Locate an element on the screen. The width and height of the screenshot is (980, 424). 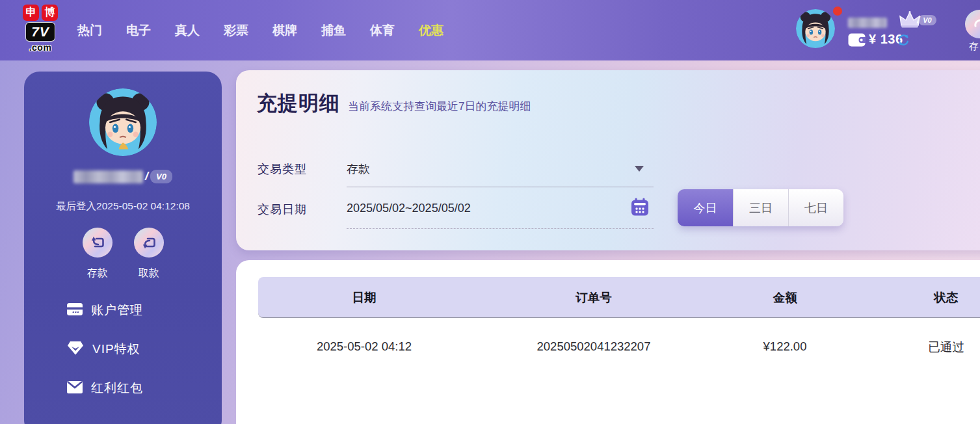
sidebar-item-account-label: 账户管理 is located at coordinates (117, 310).